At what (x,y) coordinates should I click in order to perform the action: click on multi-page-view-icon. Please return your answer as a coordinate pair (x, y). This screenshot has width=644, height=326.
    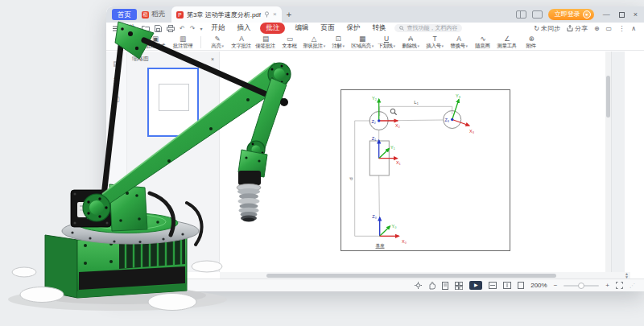
    Looking at the image, I should click on (459, 286).